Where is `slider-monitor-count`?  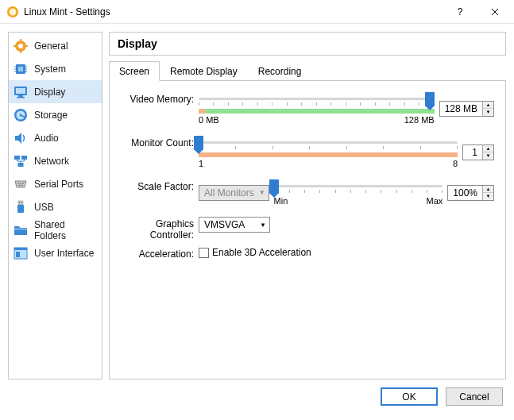 slider-monitor-count is located at coordinates (328, 137).